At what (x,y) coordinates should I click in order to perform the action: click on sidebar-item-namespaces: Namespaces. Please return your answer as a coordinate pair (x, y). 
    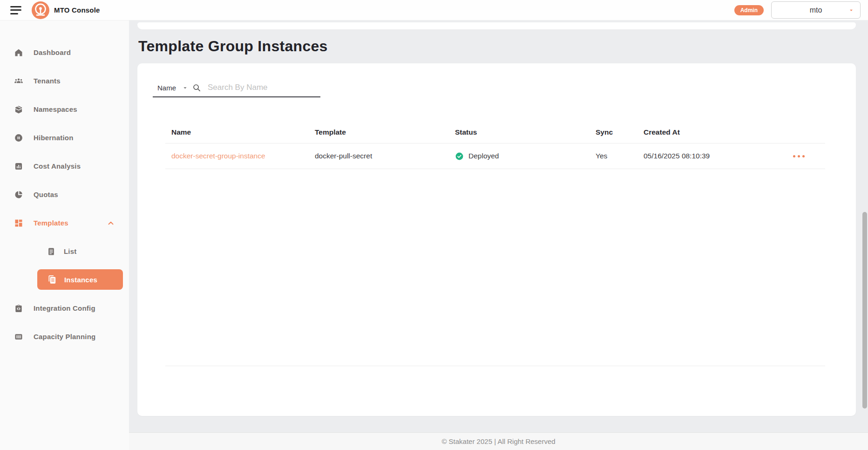
    Looking at the image, I should click on (64, 109).